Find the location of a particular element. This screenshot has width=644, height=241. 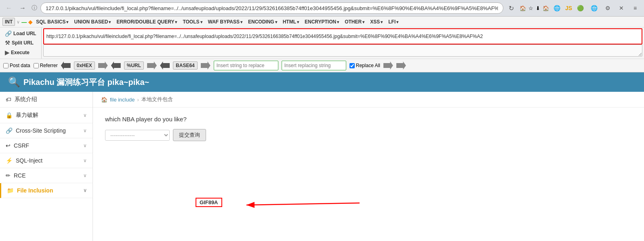

js-badge: JS is located at coordinates (569, 8).